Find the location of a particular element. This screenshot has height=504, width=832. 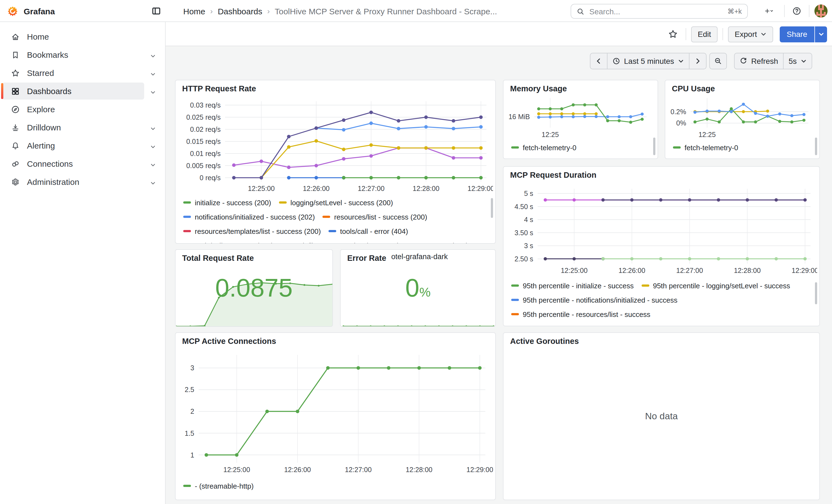

avatar is located at coordinates (821, 11).